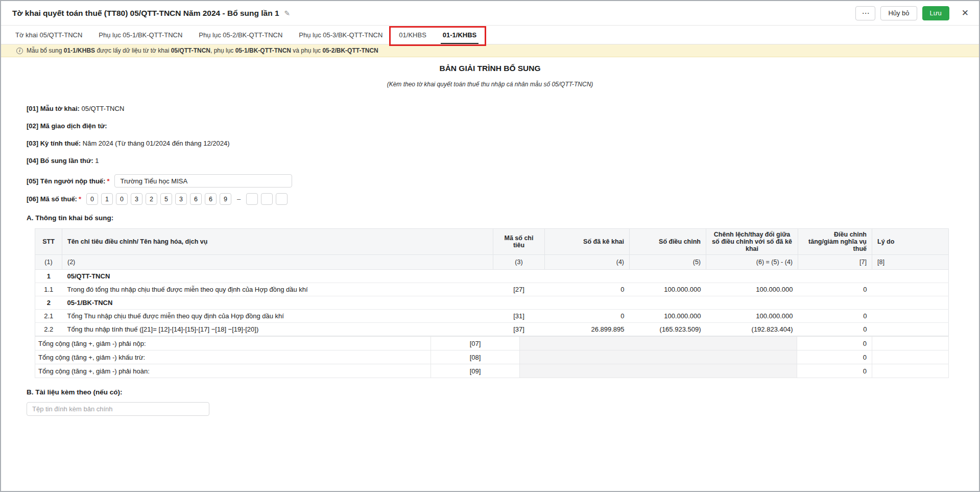 The image size is (980, 492). What do you see at coordinates (278, 330) in the screenshot?
I see `cell-name: Tổng thu nhập tính thuế ([21]= [12]-[14]…` at bounding box center [278, 330].